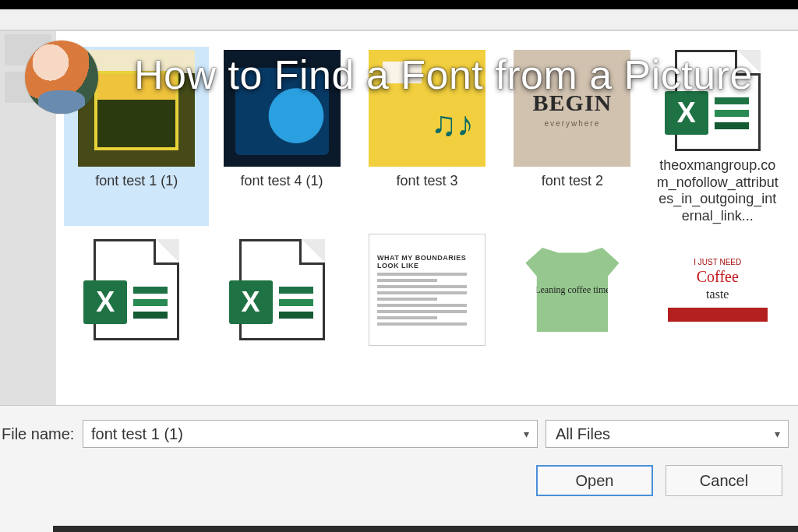 Image resolution: width=798 pixels, height=532 pixels. Describe the element at coordinates (136, 136) in the screenshot. I see `file-item-font-test-1: font test 1 (1)` at that location.